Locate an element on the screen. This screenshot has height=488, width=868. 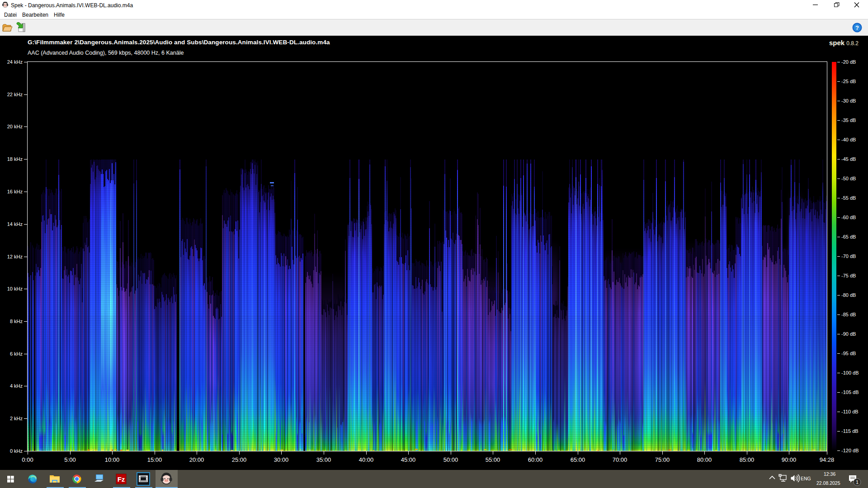
svg-text: 1 is located at coordinates (857, 482).